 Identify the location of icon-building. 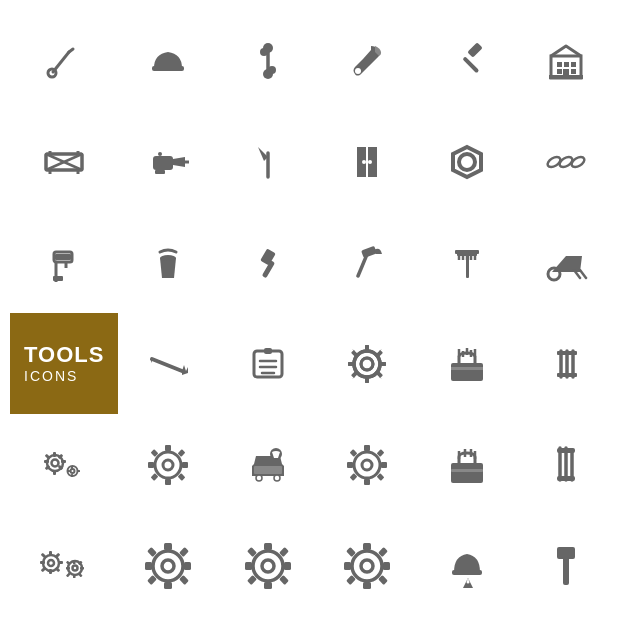
(566, 60).